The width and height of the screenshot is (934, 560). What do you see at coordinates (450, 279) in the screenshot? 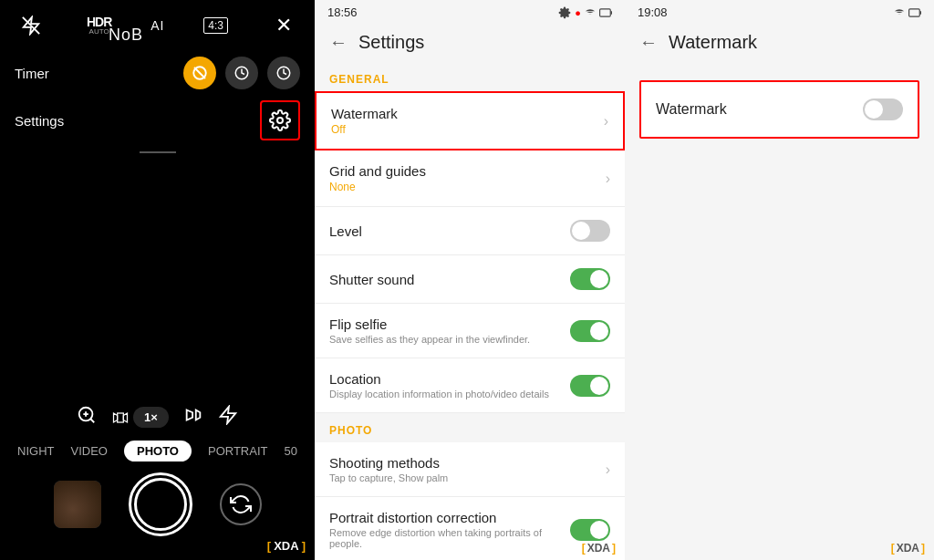
I see `shutter-sound-left: Shutter sound` at bounding box center [450, 279].